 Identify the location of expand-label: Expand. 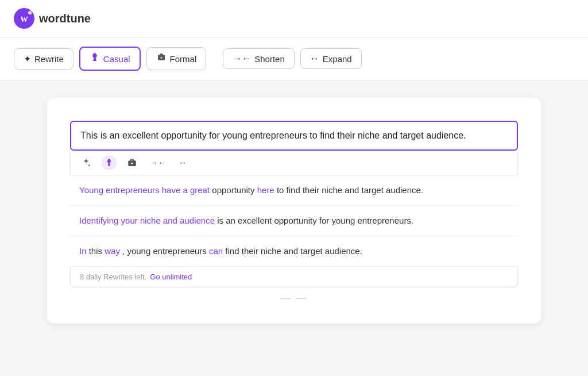
(338, 59).